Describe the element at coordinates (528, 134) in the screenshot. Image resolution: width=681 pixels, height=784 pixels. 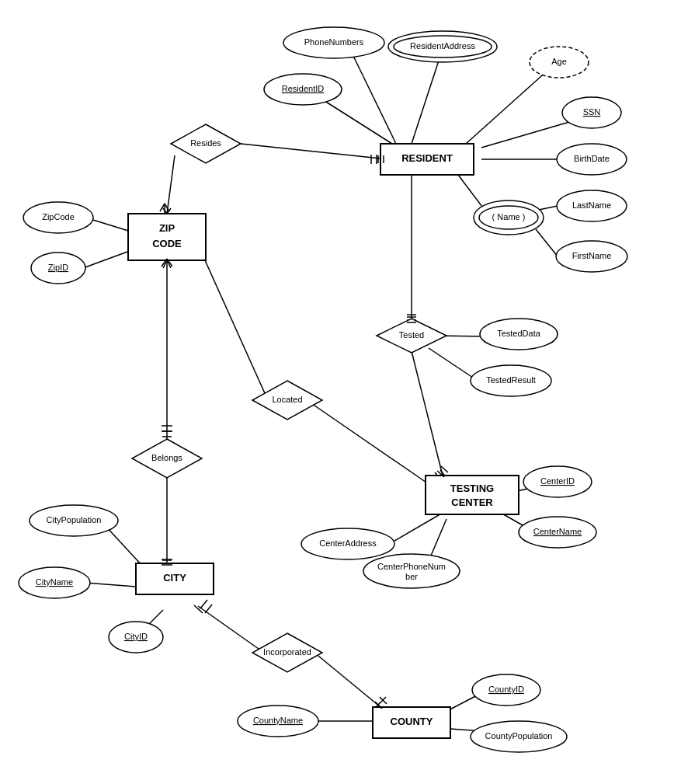
I see `line-ssn-resident` at that location.